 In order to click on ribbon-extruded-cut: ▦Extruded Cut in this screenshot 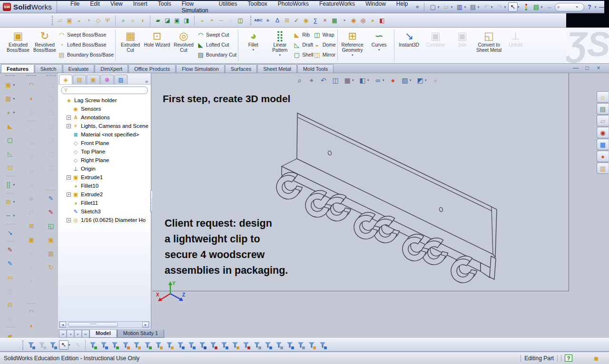, I will do `click(130, 46)`.